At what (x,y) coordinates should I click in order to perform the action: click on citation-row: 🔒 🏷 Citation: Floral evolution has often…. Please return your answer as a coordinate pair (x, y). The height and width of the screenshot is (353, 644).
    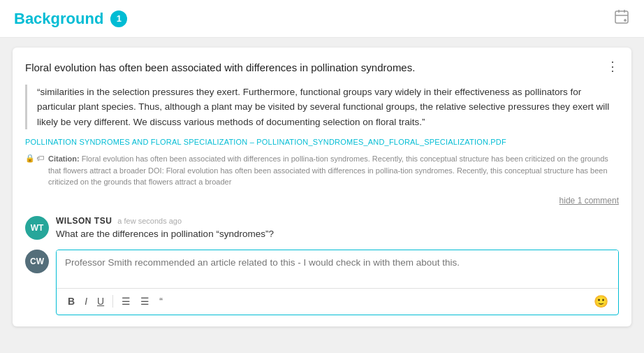
    Looking at the image, I should click on (322, 171).